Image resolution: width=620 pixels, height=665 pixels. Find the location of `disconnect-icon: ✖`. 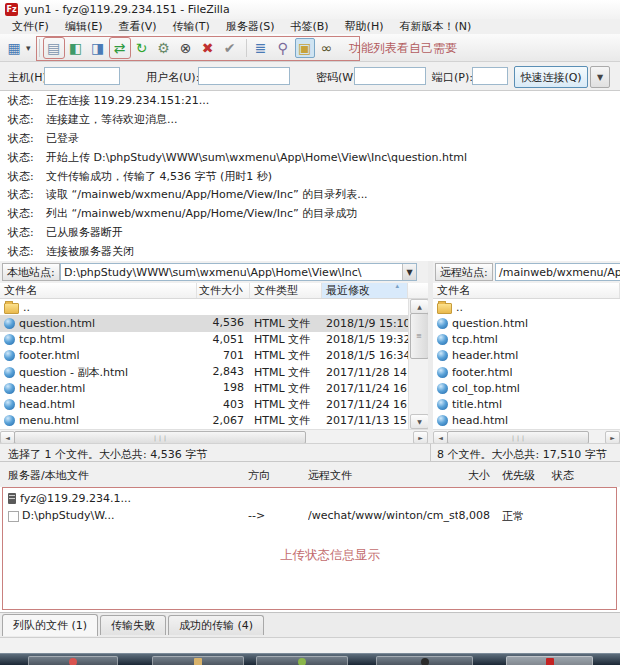

disconnect-icon: ✖ is located at coordinates (208, 48).